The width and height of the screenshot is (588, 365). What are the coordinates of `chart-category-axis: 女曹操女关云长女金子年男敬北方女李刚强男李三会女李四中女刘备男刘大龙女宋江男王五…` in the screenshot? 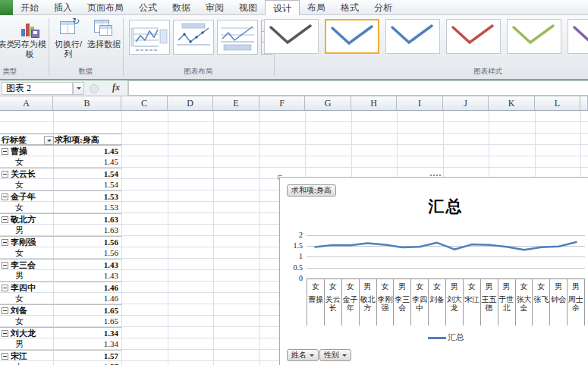 It's located at (446, 302).